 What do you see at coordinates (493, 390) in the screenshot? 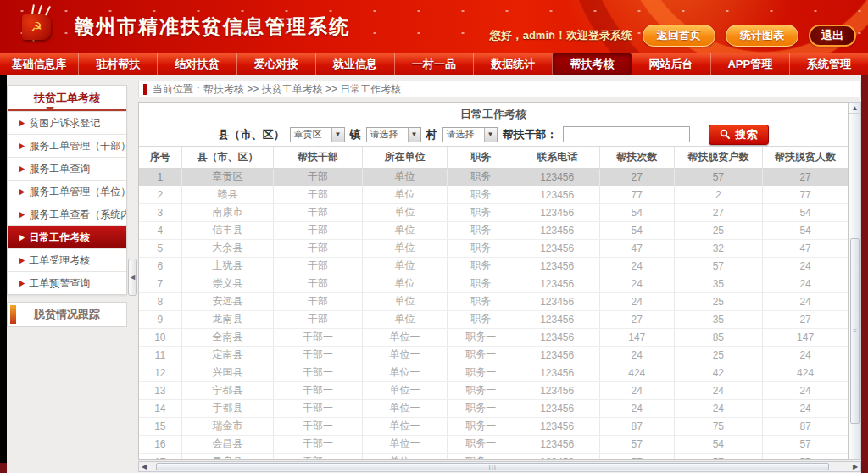
I see `table-row: 13宁都县干部一单位一职务一123456242424` at bounding box center [493, 390].